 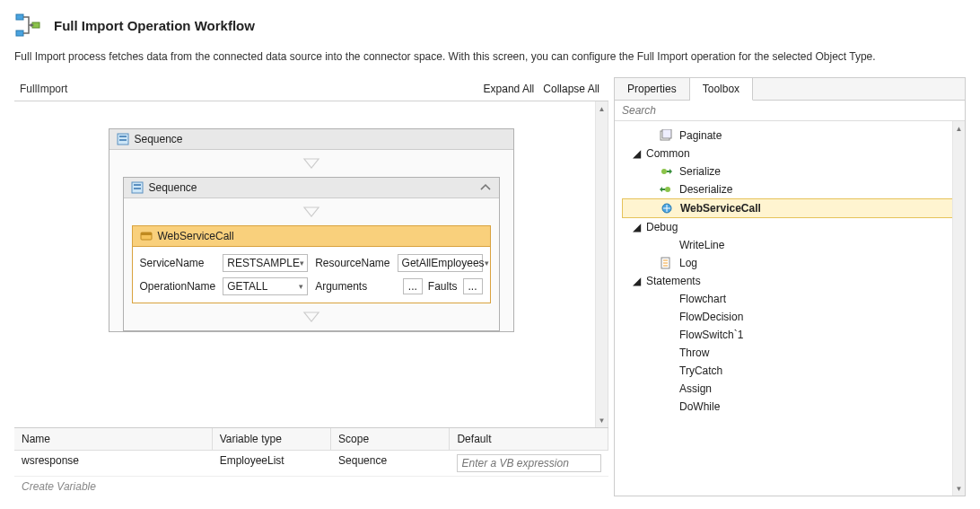 What do you see at coordinates (790, 189) in the screenshot?
I see `toolbox-item-deserialize: Deserialize` at bounding box center [790, 189].